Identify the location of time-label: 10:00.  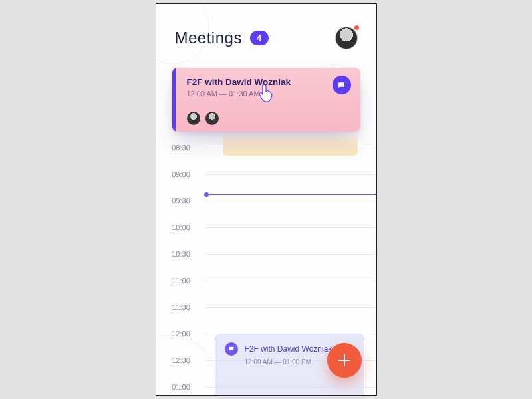
(181, 227).